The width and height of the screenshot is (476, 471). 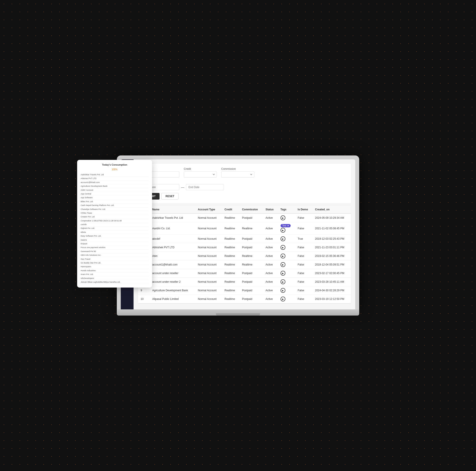 I want to click on chart-panel-subtitle: 100%, so click(x=115, y=170).